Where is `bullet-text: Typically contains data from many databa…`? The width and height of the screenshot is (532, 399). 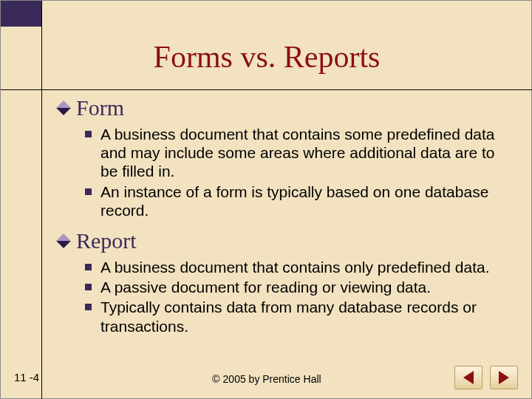
bullet-text: Typically contains data from many databa… is located at coordinates (304, 316).